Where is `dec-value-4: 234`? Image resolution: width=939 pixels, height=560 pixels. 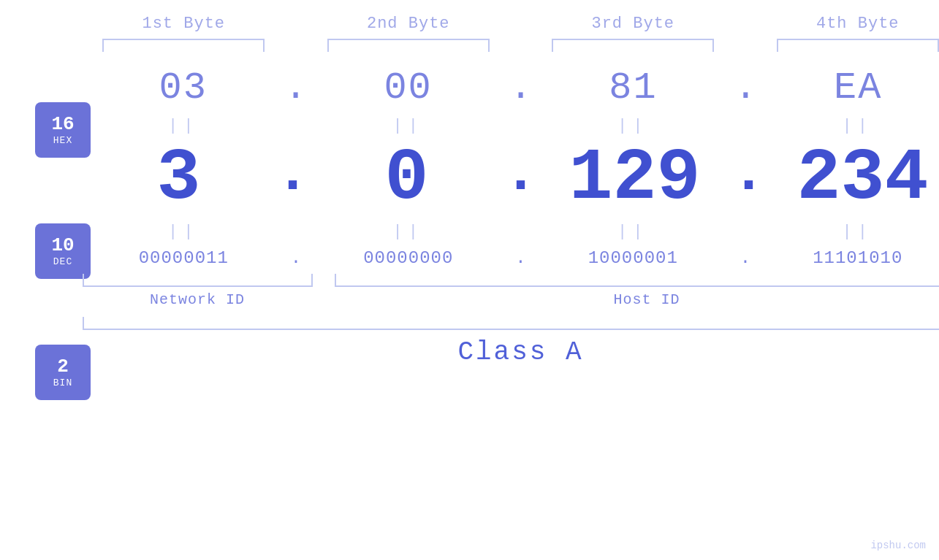
dec-value-4: 234 is located at coordinates (854, 179).